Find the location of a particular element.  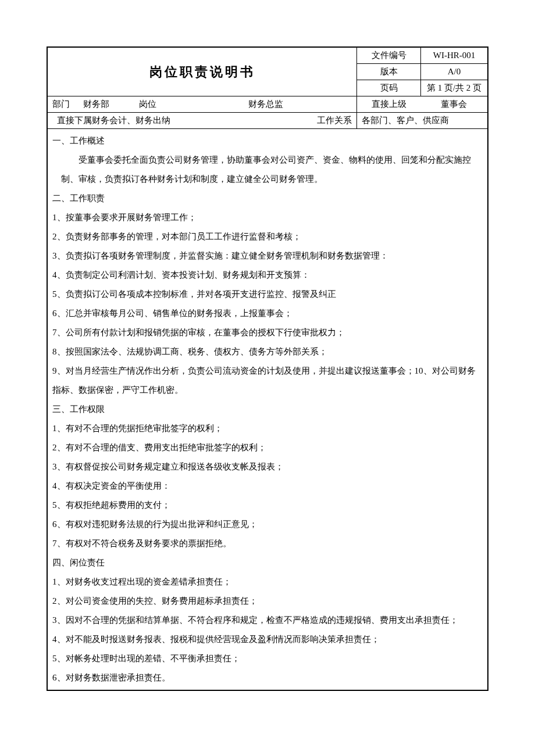

section-3-title: 三、工作权限 is located at coordinates (268, 409).